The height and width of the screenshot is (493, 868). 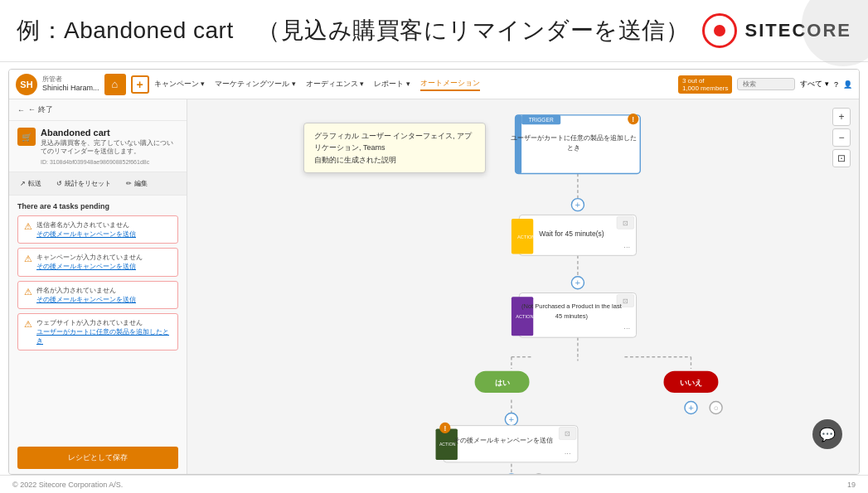 I want to click on sitecore-logo-icon, so click(x=720, y=31).